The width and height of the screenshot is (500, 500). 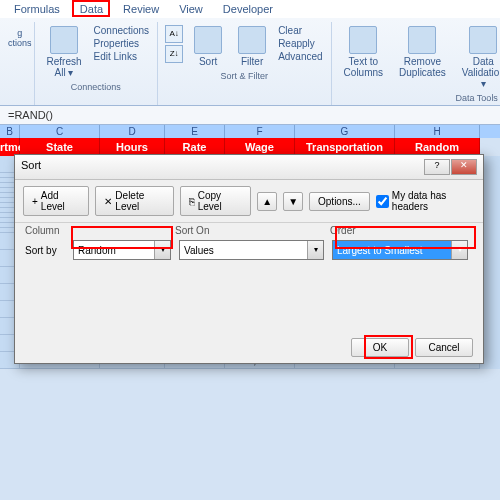 I want to click on column-letters: B C D E F G H, so click(x=250, y=132).